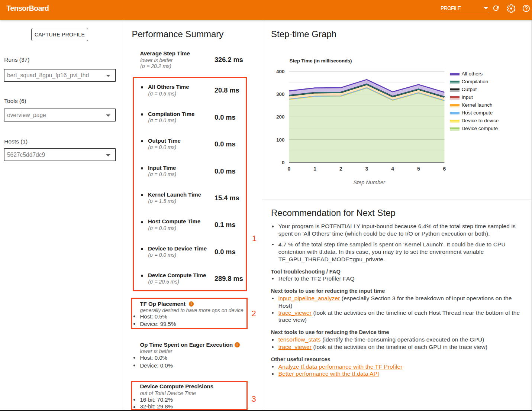  I want to click on svg-text: 1, so click(315, 168).